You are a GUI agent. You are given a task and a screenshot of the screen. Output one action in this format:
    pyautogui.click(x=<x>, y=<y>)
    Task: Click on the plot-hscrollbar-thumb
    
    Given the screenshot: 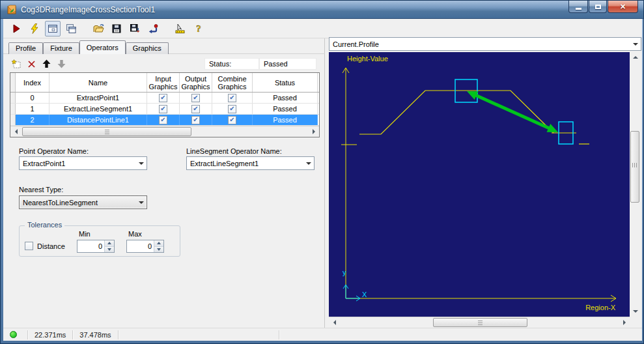 What is the action you would take?
    pyautogui.click(x=481, y=322)
    